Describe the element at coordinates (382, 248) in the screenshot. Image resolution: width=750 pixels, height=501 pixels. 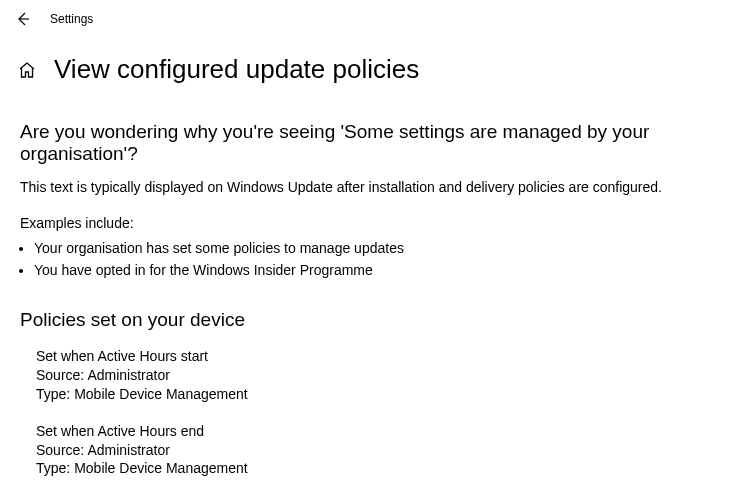
I see `list-item: Your organisation has set some policies …` at that location.